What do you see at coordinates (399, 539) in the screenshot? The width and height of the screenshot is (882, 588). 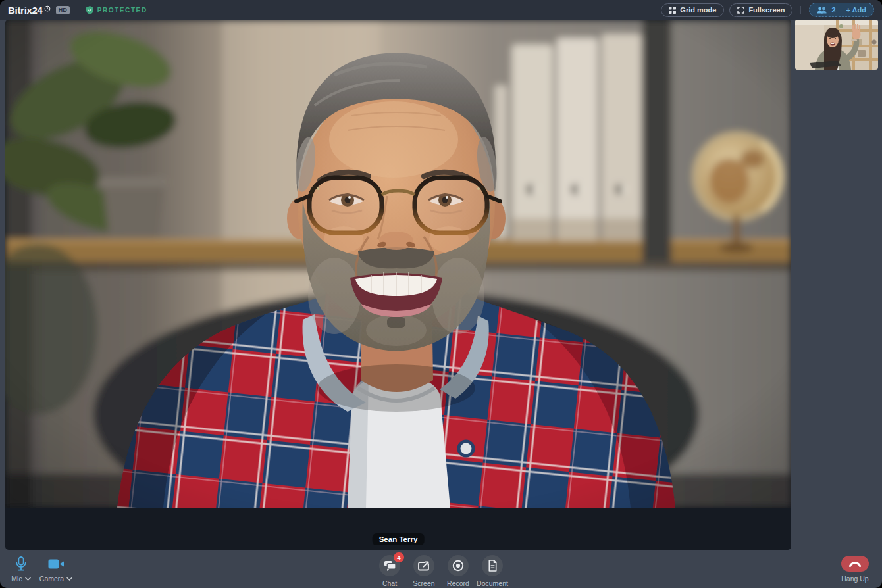 I see `participant-name-badge: Sean Terry` at bounding box center [399, 539].